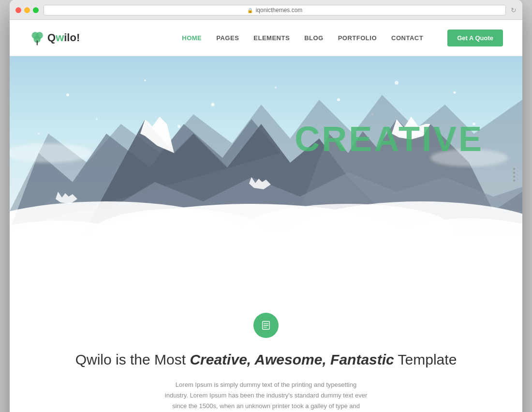 This screenshot has height=412, width=532. What do you see at coordinates (51, 38) in the screenshot?
I see `logo-q: Q` at bounding box center [51, 38].